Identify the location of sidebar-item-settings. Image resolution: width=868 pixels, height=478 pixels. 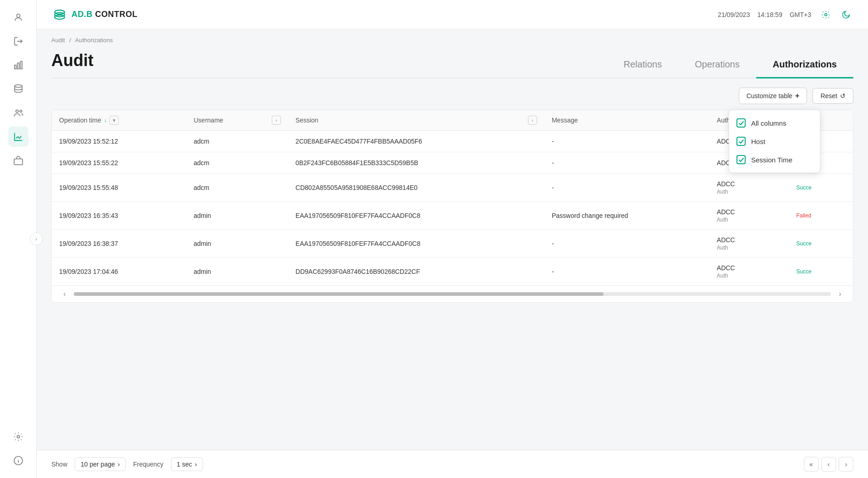
(18, 437).